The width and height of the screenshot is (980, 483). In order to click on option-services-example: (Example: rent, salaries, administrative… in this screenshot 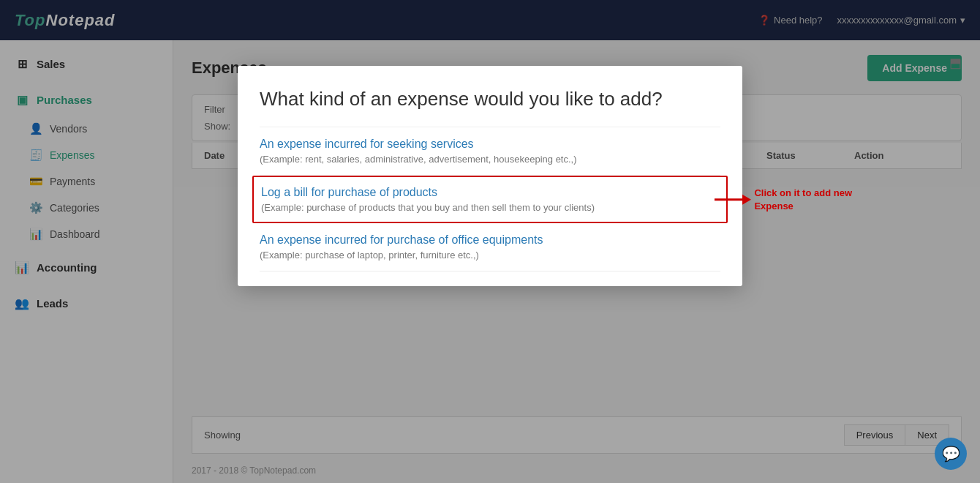, I will do `click(490, 160)`.